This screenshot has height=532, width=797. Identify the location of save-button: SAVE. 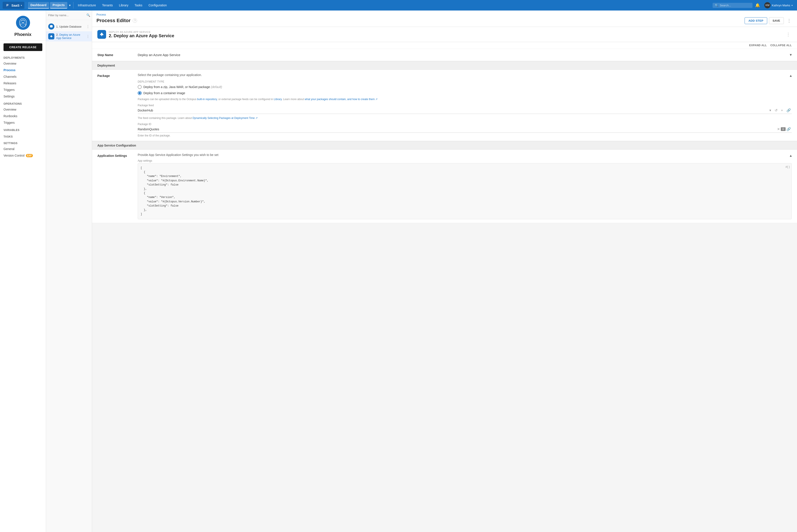
(776, 21).